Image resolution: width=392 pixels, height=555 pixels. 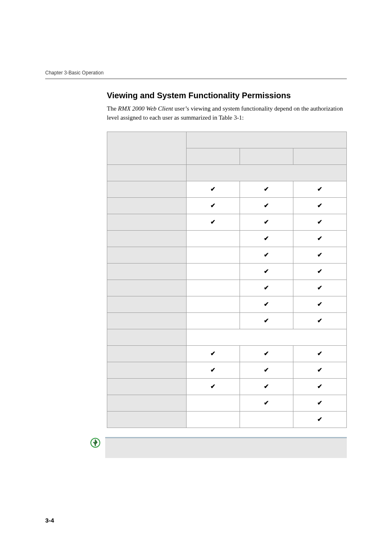 I want to click on chapter-title: Chapter 3-Basic Operation, so click(x=196, y=74).